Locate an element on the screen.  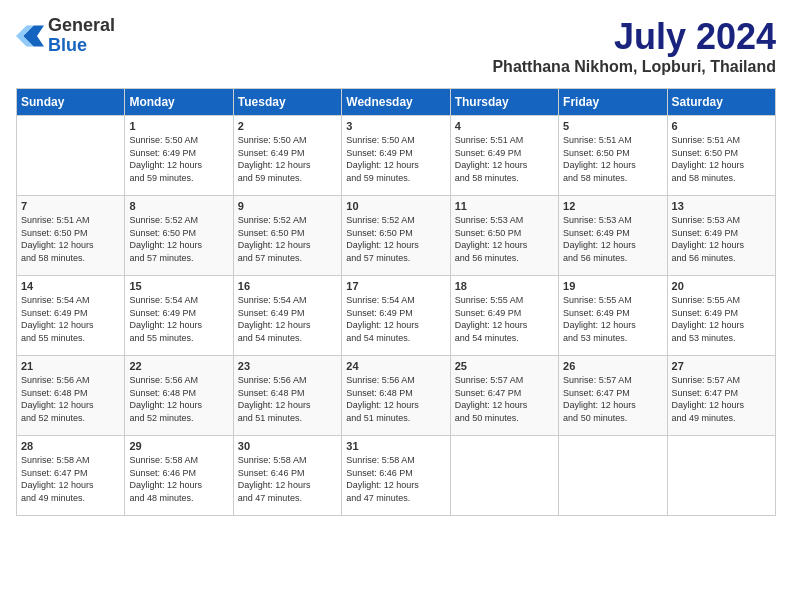
calendar-cell: 4Sunrise: 5:51 AM Sunset: 6:49 PM Daylig… is located at coordinates (504, 156).